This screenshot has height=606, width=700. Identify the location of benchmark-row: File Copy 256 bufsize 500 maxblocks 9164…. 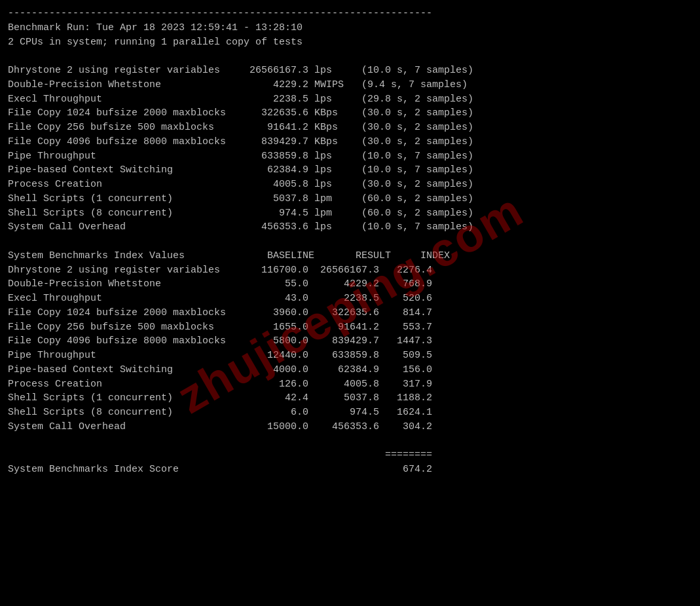
(350, 128).